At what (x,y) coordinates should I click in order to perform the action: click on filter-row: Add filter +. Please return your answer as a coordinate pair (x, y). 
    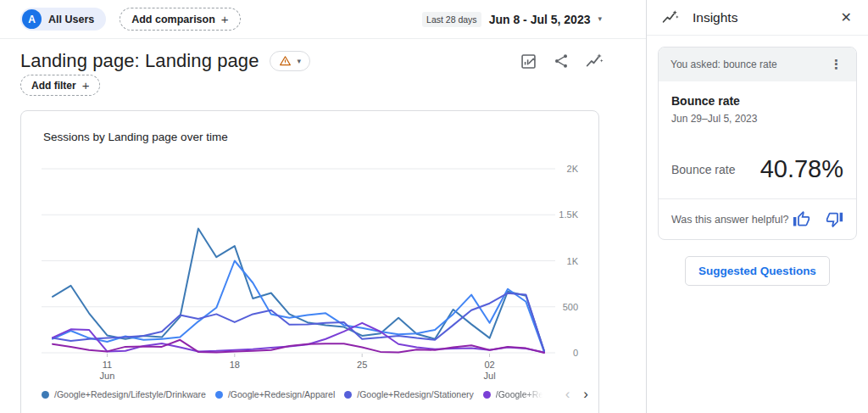
    Looking at the image, I should click on (60, 85).